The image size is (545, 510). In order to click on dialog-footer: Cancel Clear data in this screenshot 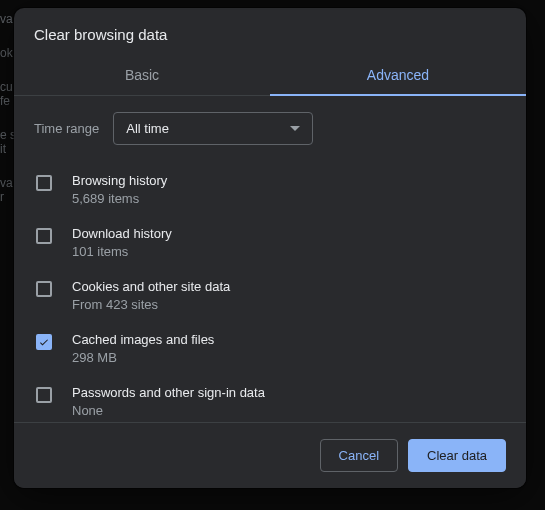, I will do `click(270, 455)`.